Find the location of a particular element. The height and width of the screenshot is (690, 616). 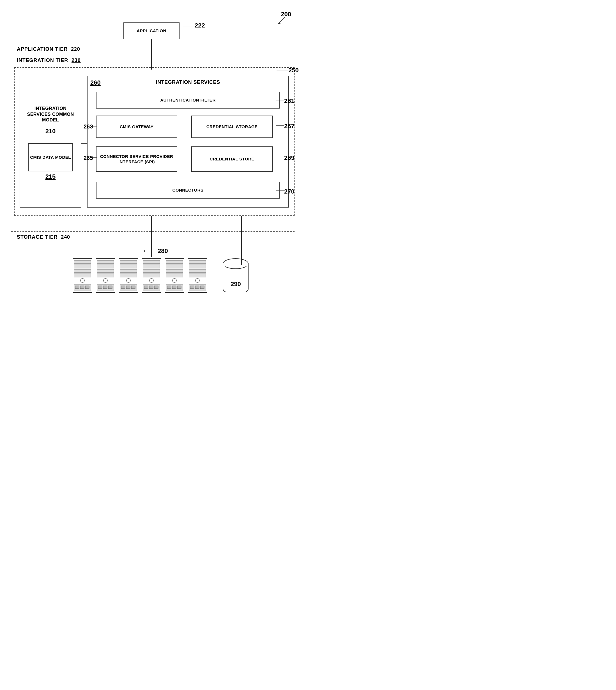

credential-store-box: CREDENTIAL STORE is located at coordinates (232, 159).